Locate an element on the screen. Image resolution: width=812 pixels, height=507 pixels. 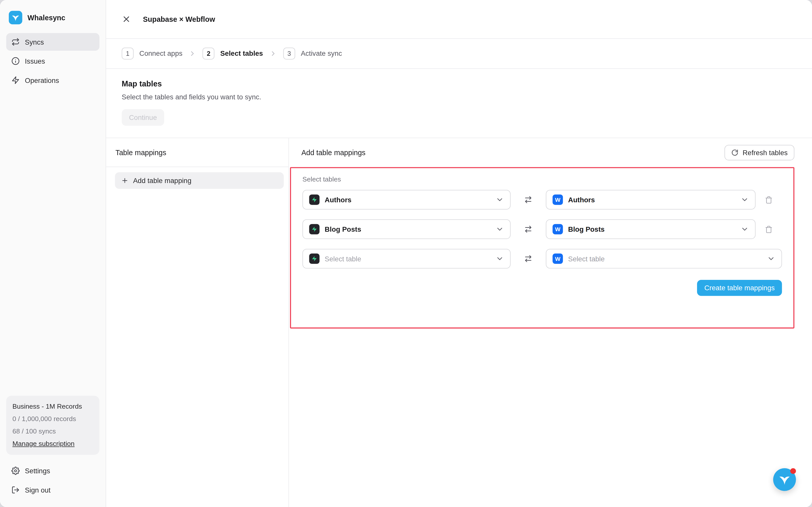
target-table-select: W Blog Posts is located at coordinates (651, 229).